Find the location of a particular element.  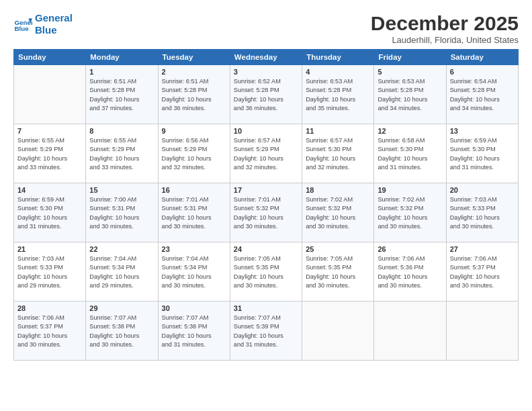

weekday-header-row: SundayMondayTuesdayWednesdayThursdayFrid… is located at coordinates (266, 58).